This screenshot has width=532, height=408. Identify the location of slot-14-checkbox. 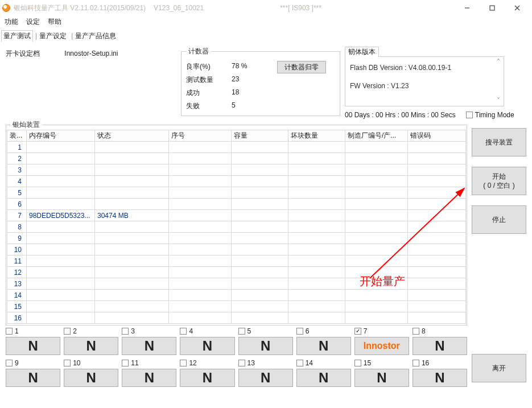
(300, 363).